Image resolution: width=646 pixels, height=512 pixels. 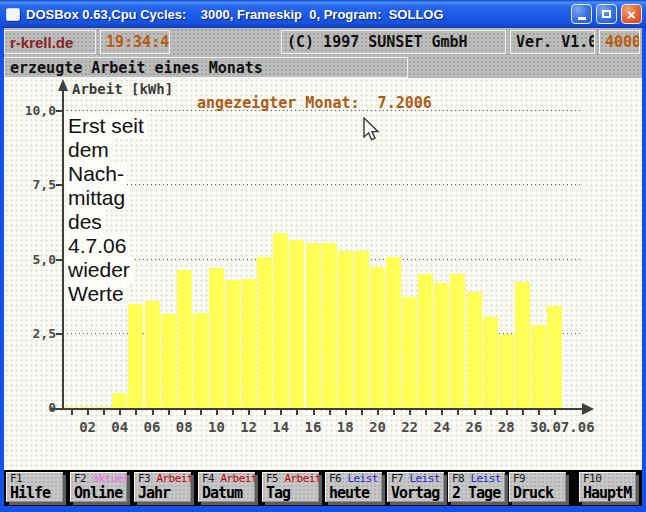 What do you see at coordinates (556, 42) in the screenshot?
I see `version-label: Ver. V1.0k` at bounding box center [556, 42].